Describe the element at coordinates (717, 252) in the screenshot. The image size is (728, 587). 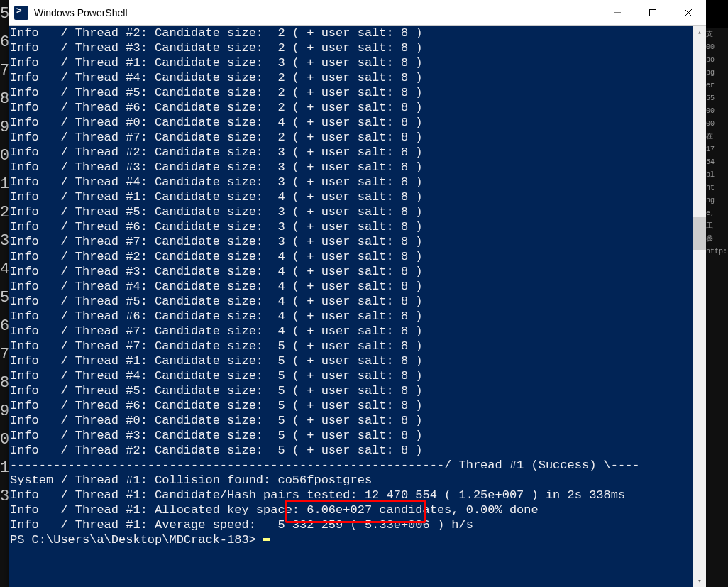
I see `bg-fragment: http://` at that location.